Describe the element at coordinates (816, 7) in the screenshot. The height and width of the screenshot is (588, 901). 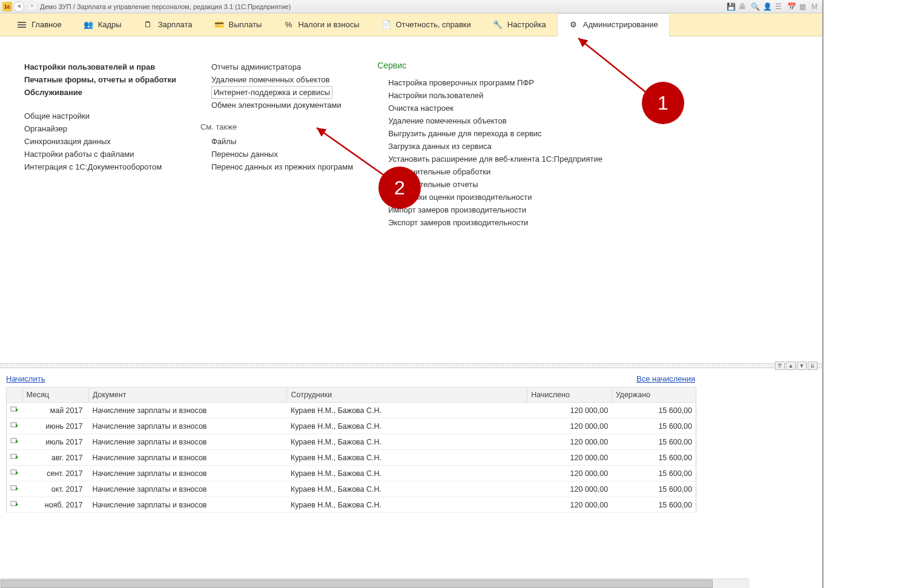
I see `m-icon: M` at that location.